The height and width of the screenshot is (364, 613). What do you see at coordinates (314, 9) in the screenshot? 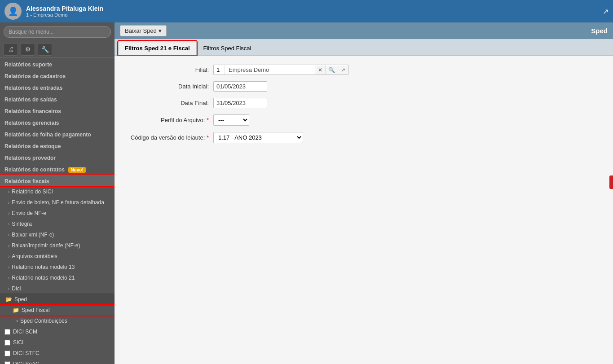
I see `user-name: Alessandra Pitaluga Klein` at bounding box center [314, 9].